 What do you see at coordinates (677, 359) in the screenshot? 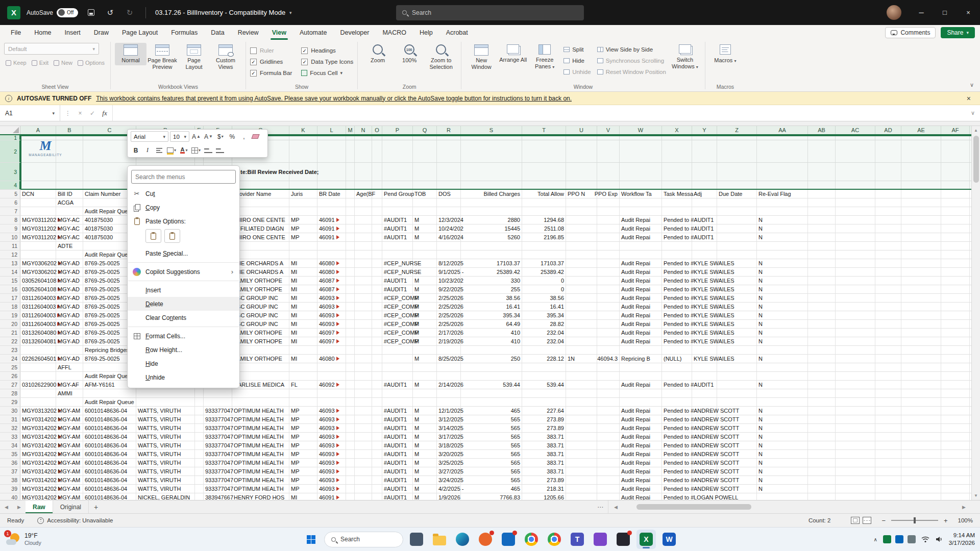
I see `cell-X24: (NULL)` at bounding box center [677, 359].